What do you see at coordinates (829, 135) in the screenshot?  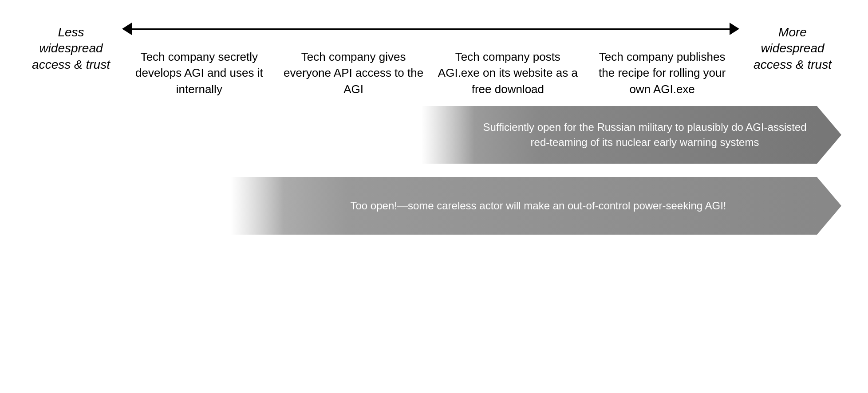 I see `upper-arrow-tip` at bounding box center [829, 135].